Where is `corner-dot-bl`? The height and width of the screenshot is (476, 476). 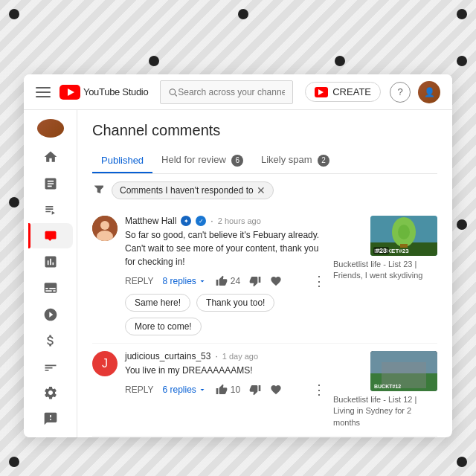 corner-dot-bl is located at coordinates (14, 462).